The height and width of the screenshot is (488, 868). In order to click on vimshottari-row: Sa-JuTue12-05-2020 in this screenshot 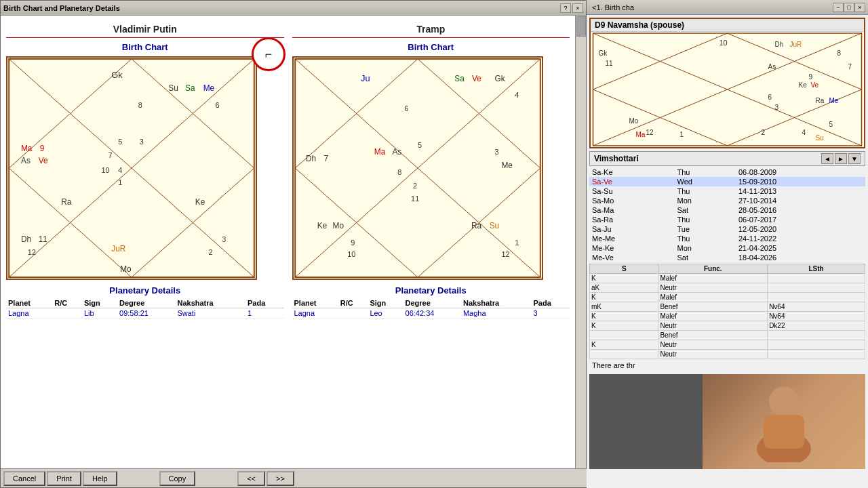, I will do `click(727, 229)`.